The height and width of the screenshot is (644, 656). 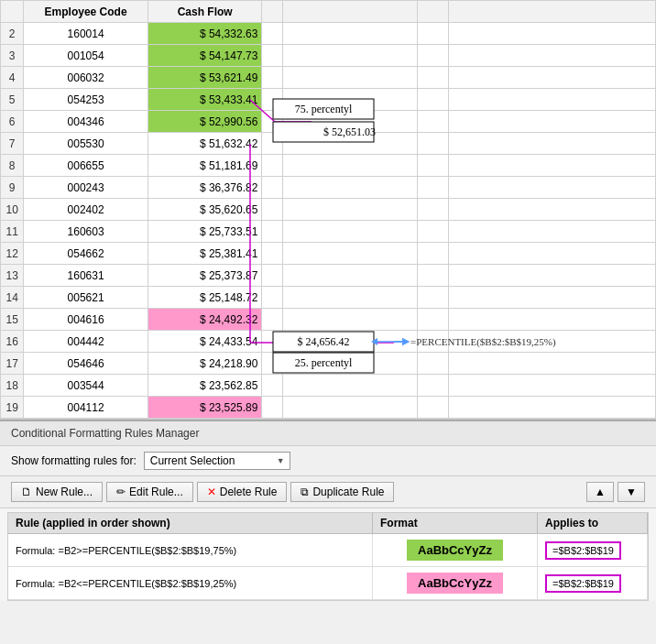 I want to click on cell-b-2: $ 54,332.63, so click(x=204, y=34).